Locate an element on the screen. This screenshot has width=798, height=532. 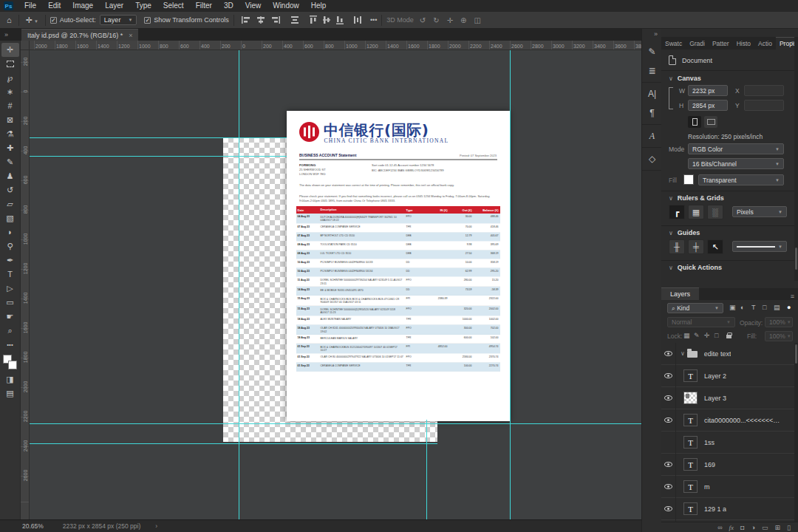
link-layers-icon: ∞ is located at coordinates (720, 528).